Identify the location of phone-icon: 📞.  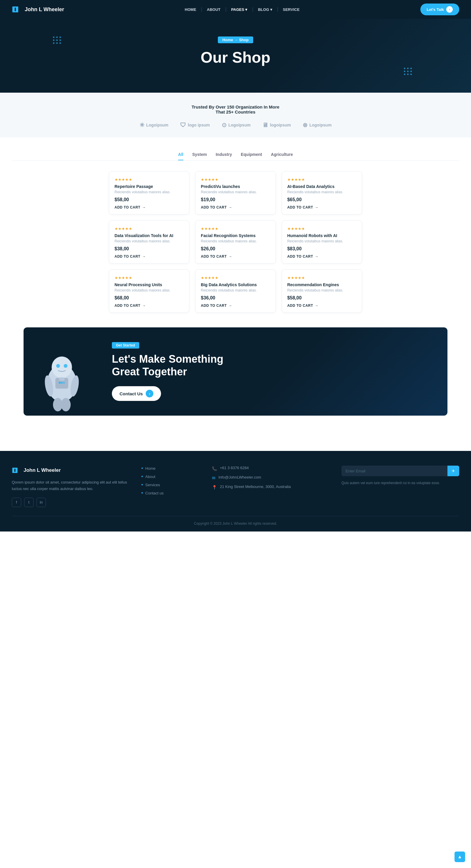
(214, 469).